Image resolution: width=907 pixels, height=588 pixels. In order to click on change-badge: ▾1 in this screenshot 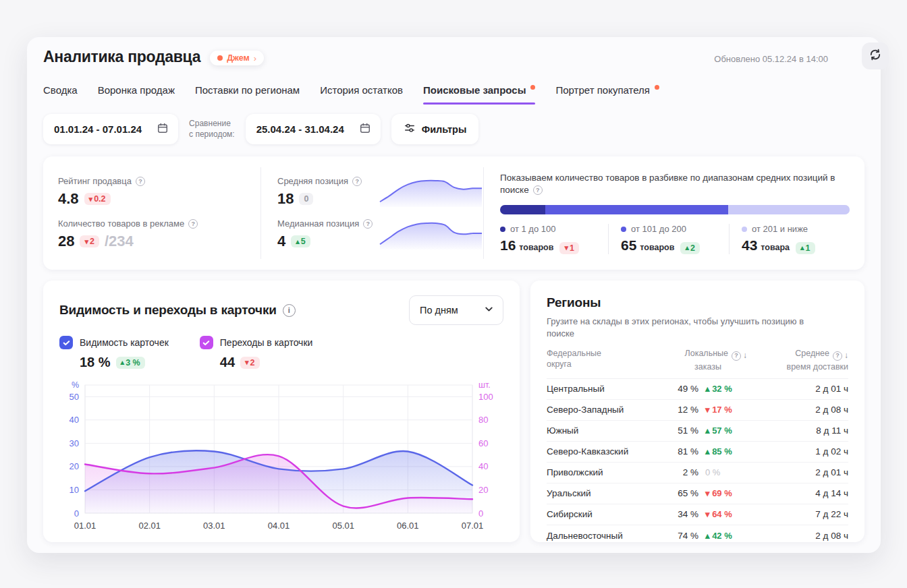, I will do `click(569, 248)`.